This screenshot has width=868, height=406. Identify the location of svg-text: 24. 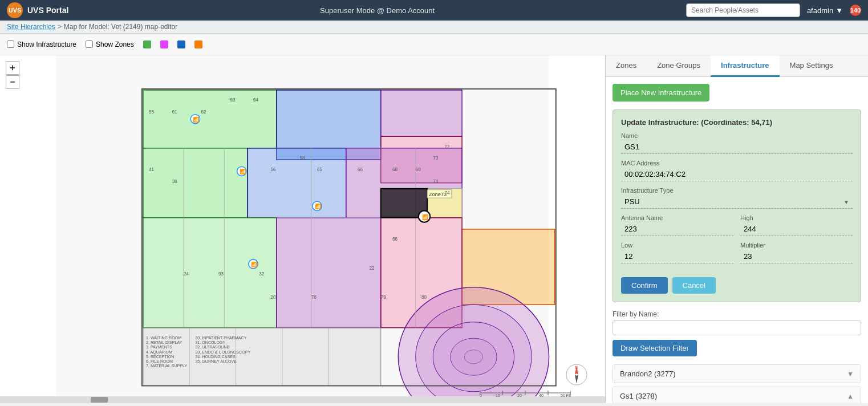
(186, 274).